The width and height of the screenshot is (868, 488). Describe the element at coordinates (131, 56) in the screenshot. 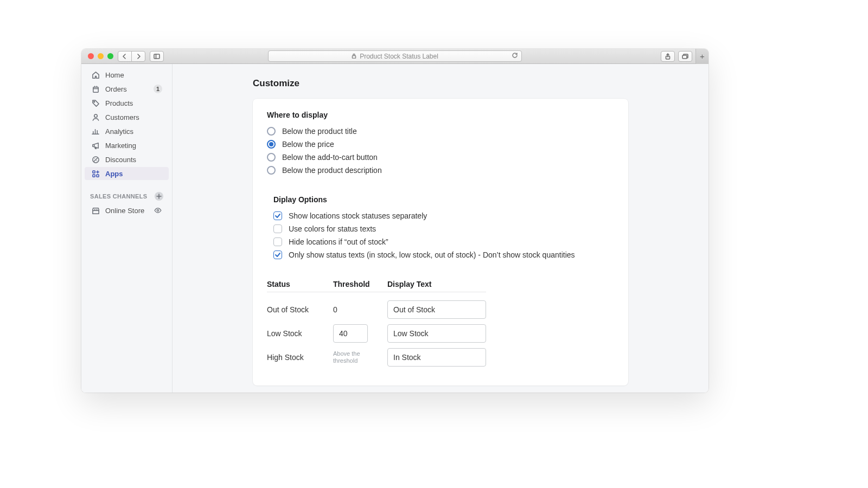

I see `nav-back-forward` at that location.